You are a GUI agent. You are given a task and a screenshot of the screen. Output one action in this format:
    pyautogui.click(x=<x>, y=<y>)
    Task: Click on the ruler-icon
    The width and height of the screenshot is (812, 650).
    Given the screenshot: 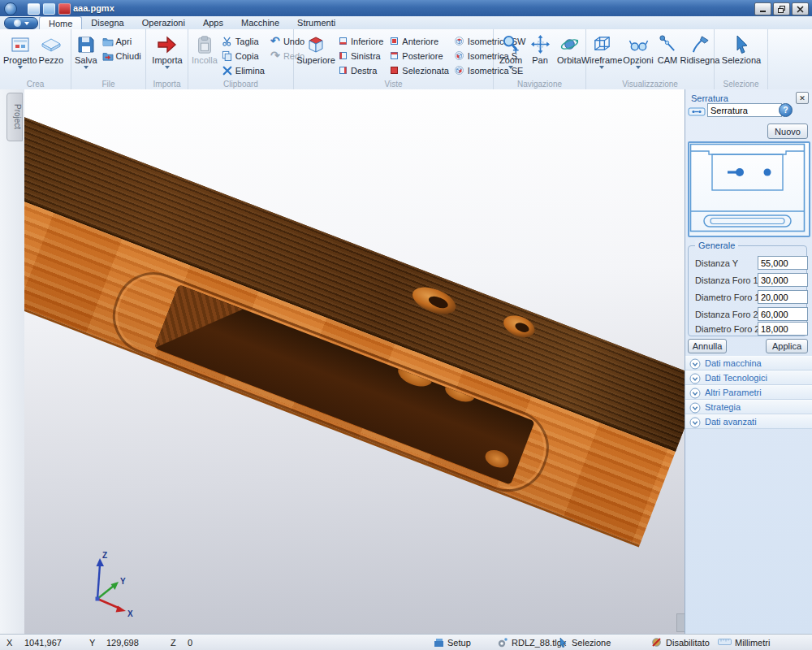 What is the action you would take?
    pyautogui.click(x=724, y=643)
    